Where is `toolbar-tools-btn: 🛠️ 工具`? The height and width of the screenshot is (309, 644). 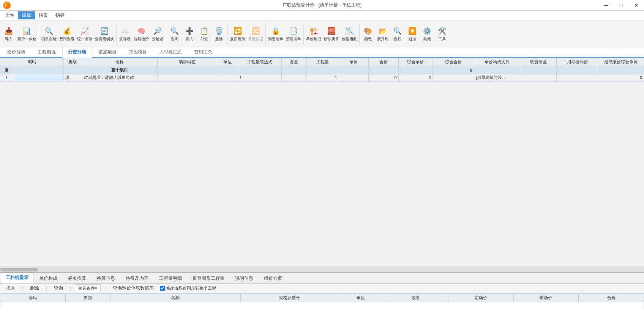 toolbar-tools-btn: 🛠️ 工具 is located at coordinates (442, 33).